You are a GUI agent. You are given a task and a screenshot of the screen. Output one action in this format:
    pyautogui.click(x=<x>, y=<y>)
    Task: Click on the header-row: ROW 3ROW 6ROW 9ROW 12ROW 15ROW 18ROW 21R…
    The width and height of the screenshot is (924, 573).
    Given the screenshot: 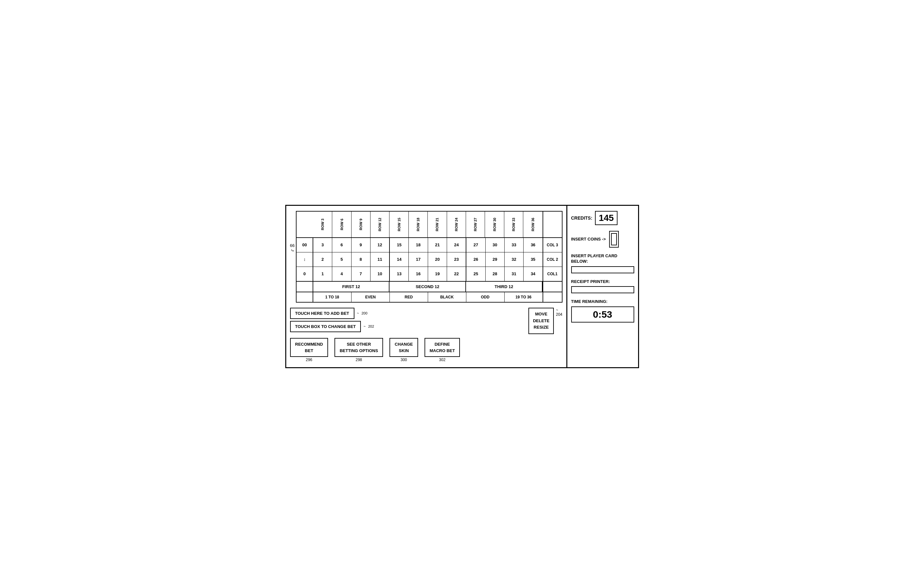 What is the action you would take?
    pyautogui.click(x=429, y=225)
    